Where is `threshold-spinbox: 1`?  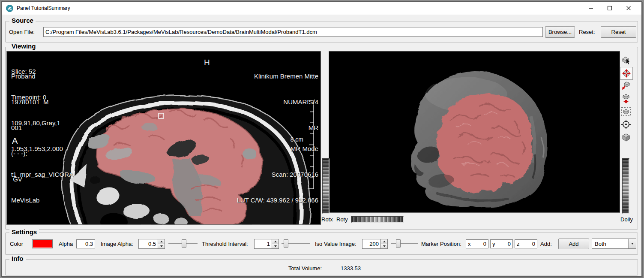
threshold-spinbox: 1 is located at coordinates (267, 244).